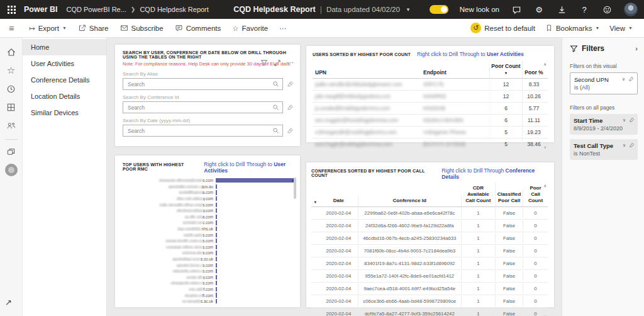 This screenshot has width=644, height=316. I want to click on col-selector: ▾, so click(316, 202).